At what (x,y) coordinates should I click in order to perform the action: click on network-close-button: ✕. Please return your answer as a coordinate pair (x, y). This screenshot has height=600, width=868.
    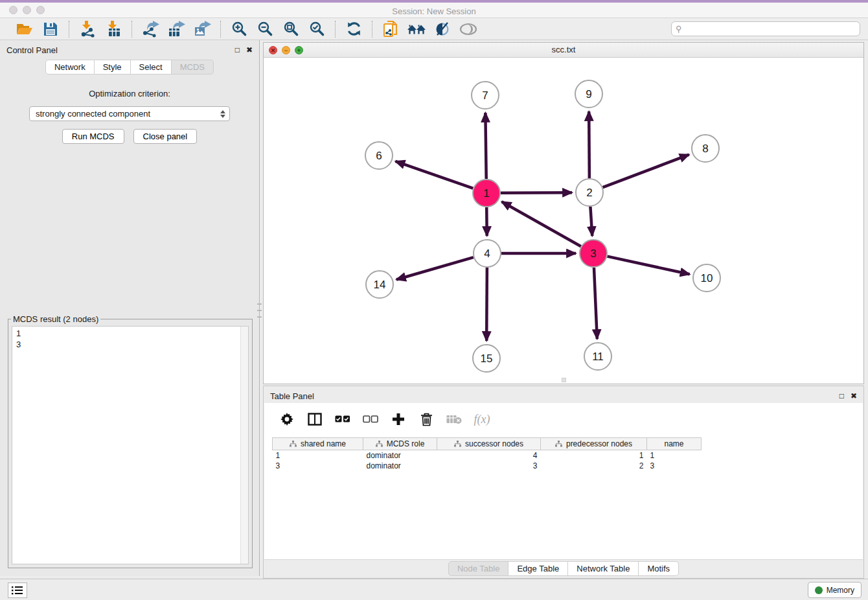
    Looking at the image, I should click on (273, 51).